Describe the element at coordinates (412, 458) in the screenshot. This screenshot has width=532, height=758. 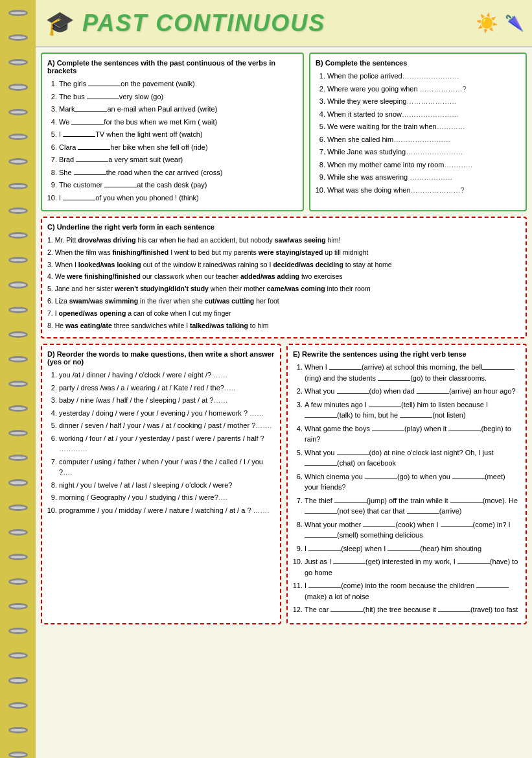
I see `list-item: What you (do) at nine o'clock last night…` at that location.